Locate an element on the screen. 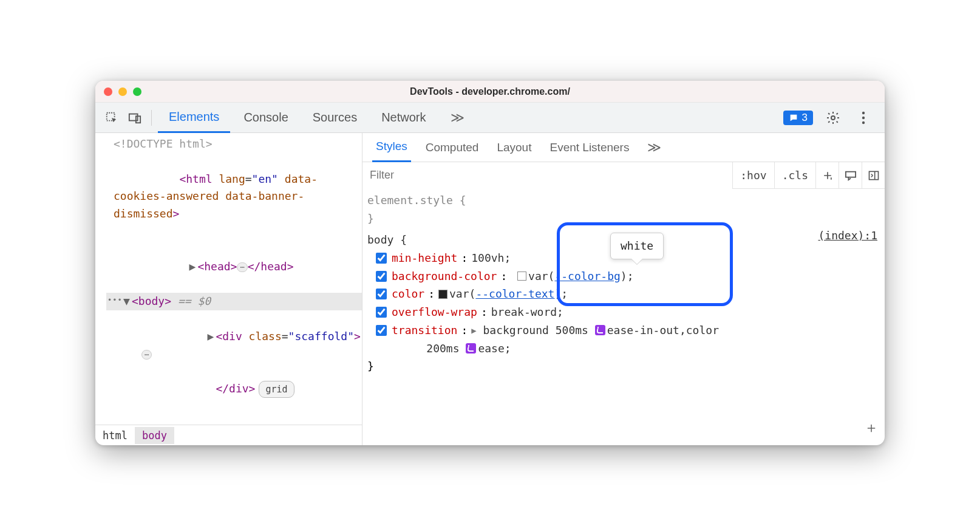 This screenshot has width=980, height=526. stab-event-listeners: Event Listeners is located at coordinates (589, 148).